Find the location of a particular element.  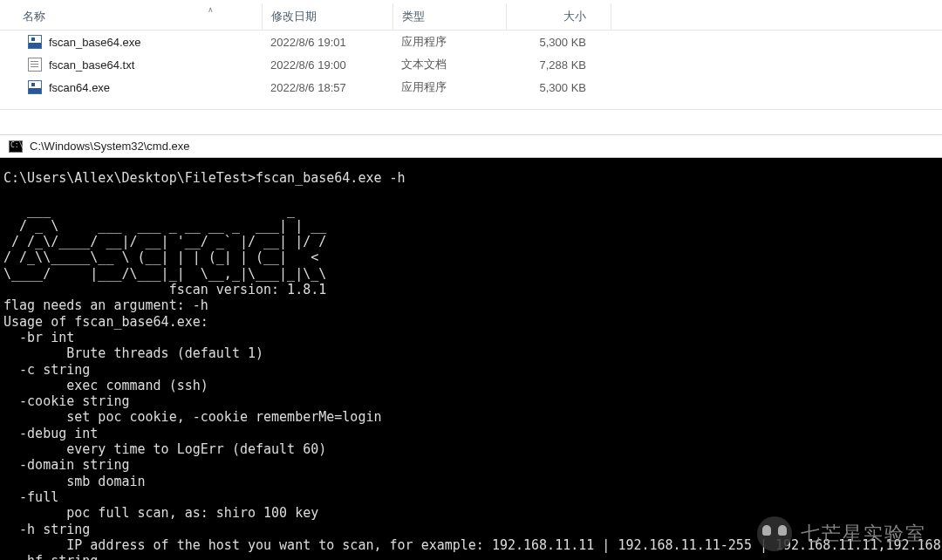

file-name: fscan_base64.txt is located at coordinates (92, 65).